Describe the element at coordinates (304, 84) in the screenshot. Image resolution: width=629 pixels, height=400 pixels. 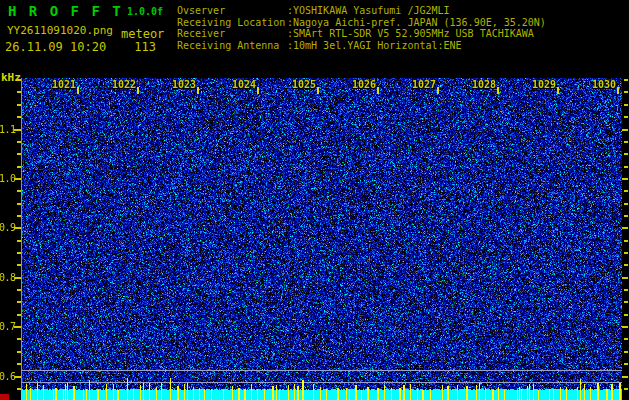
I see `time-tick-label: 1025` at that location.